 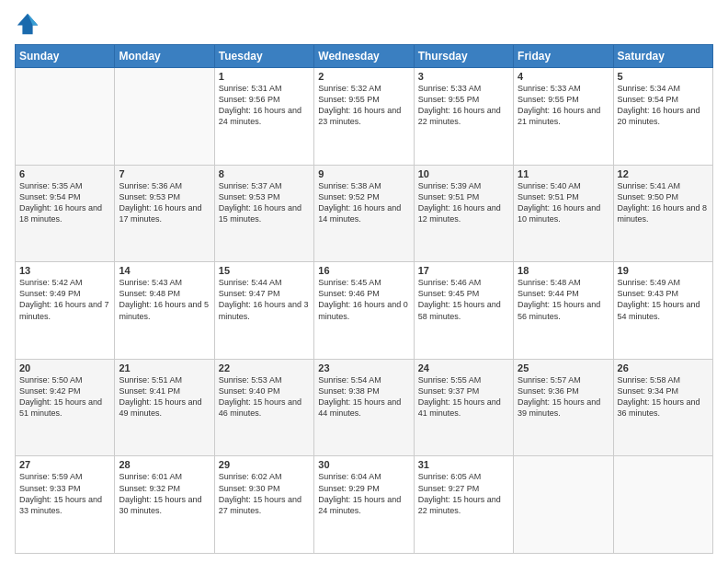 What do you see at coordinates (463, 76) in the screenshot?
I see `day-number: 3` at bounding box center [463, 76].